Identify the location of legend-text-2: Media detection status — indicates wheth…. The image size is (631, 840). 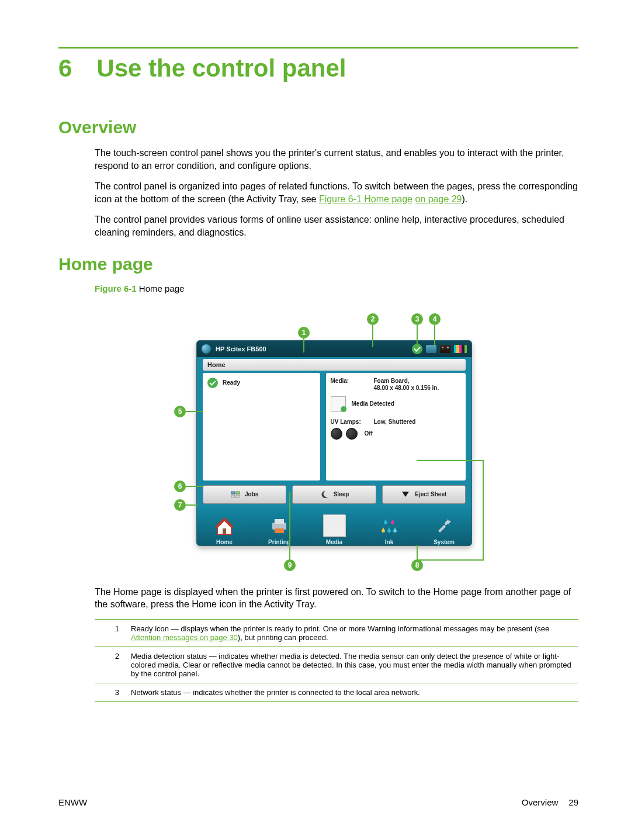
(352, 665).